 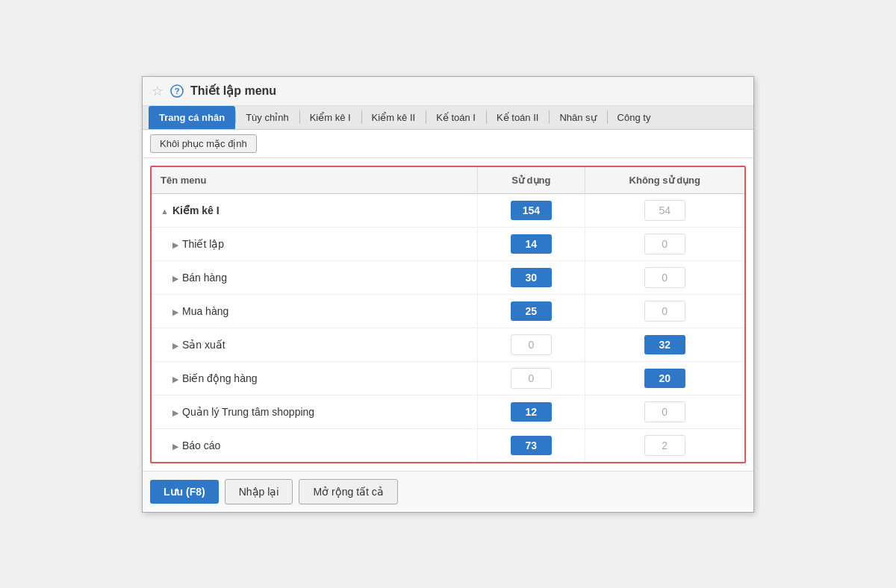 I want to click on table-row: ▶Báo cáo732, so click(x=448, y=445).